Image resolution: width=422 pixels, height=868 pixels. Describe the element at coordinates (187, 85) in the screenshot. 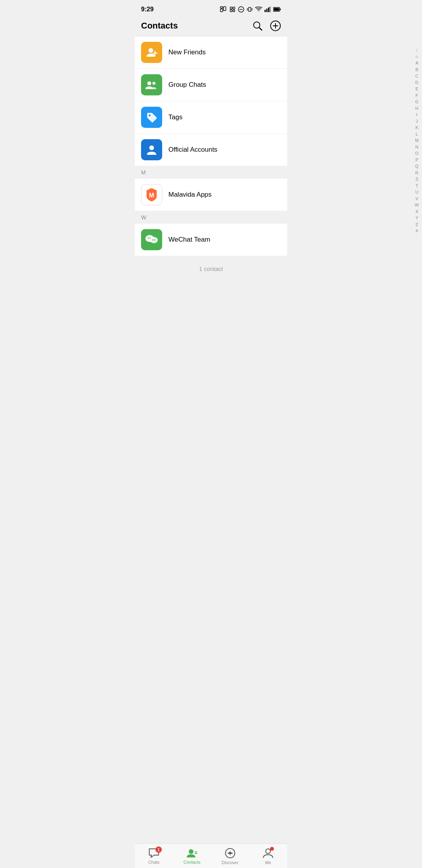

I see `group-chats-label: Group Chats` at that location.